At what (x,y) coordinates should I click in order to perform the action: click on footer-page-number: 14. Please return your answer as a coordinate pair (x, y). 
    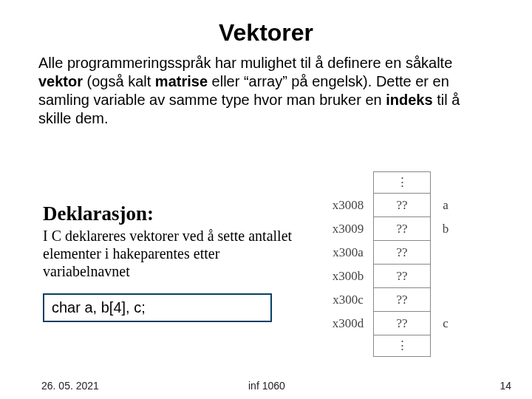
    Looking at the image, I should click on (505, 386).